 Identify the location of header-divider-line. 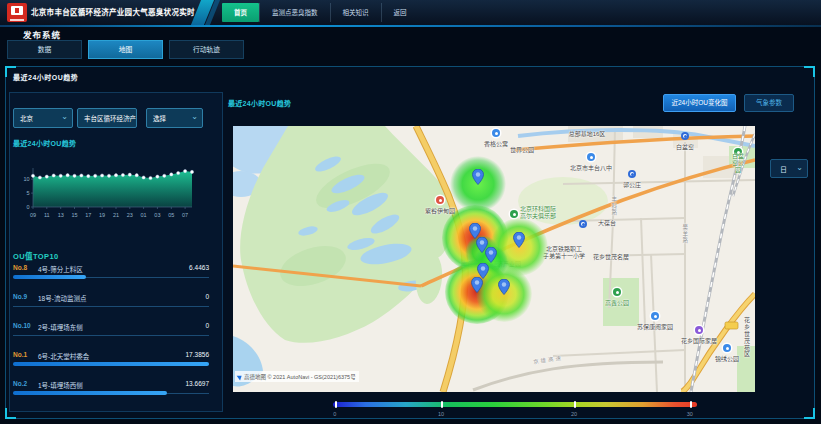
(410, 26).